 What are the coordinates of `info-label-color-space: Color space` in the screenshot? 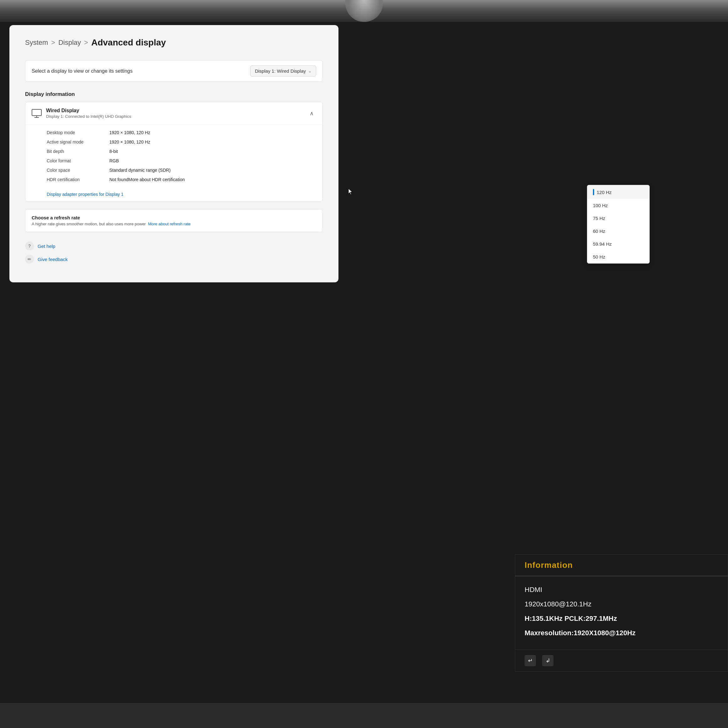 It's located at (78, 170).